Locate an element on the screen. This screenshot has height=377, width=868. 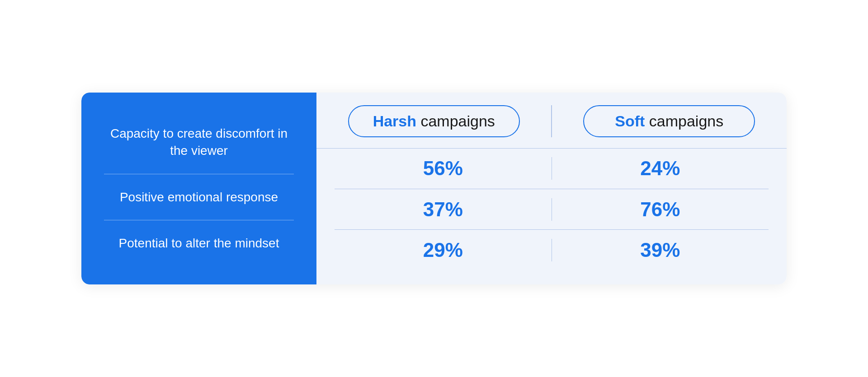
data-row-discomfort: 56% 24% is located at coordinates (552, 169).